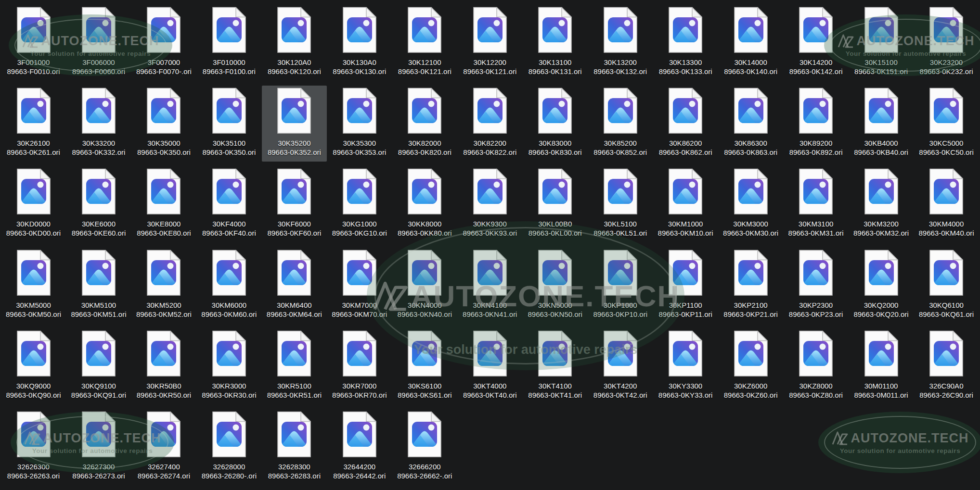 The width and height of the screenshot is (980, 490). Describe the element at coordinates (620, 286) in the screenshot. I see `file-item: 30KP1000 89663-0KP10.ori` at that location.